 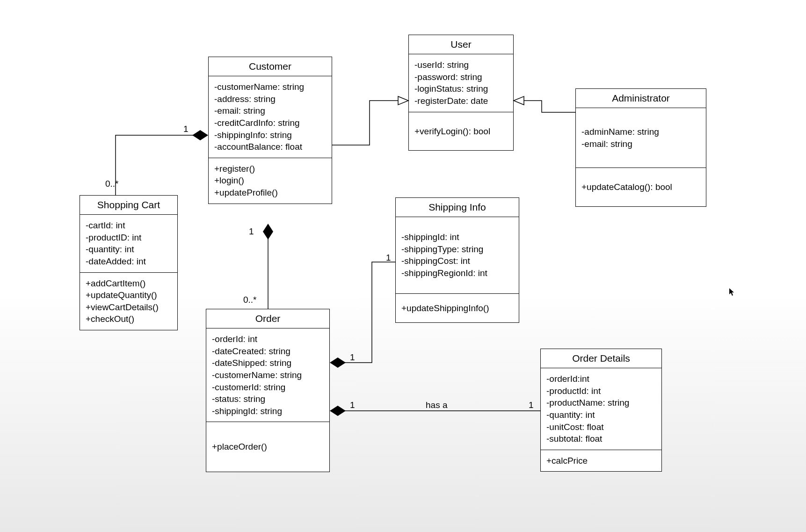 What do you see at coordinates (129, 295) in the screenshot?
I see `op: +updateQuantity()` at bounding box center [129, 295].